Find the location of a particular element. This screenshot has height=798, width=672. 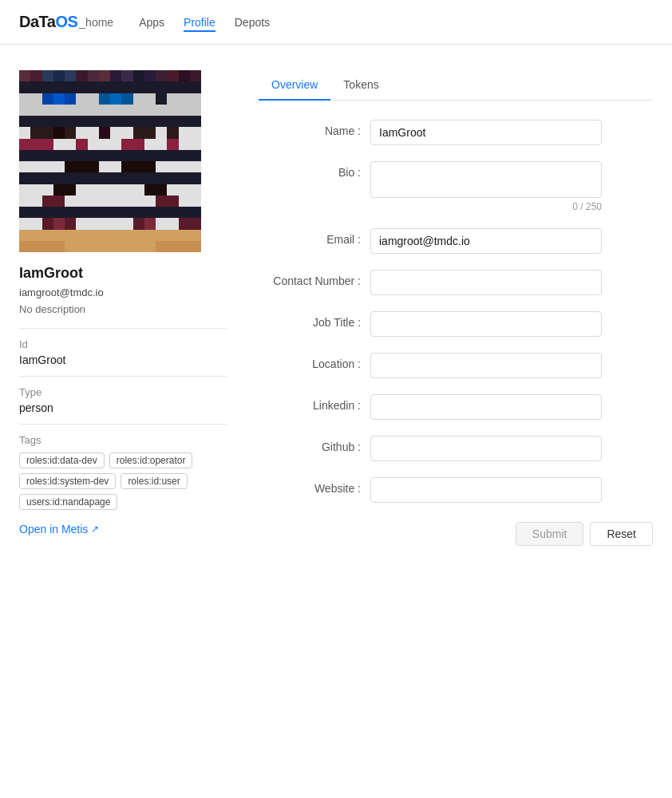

jobtitle-input is located at coordinates (486, 324).